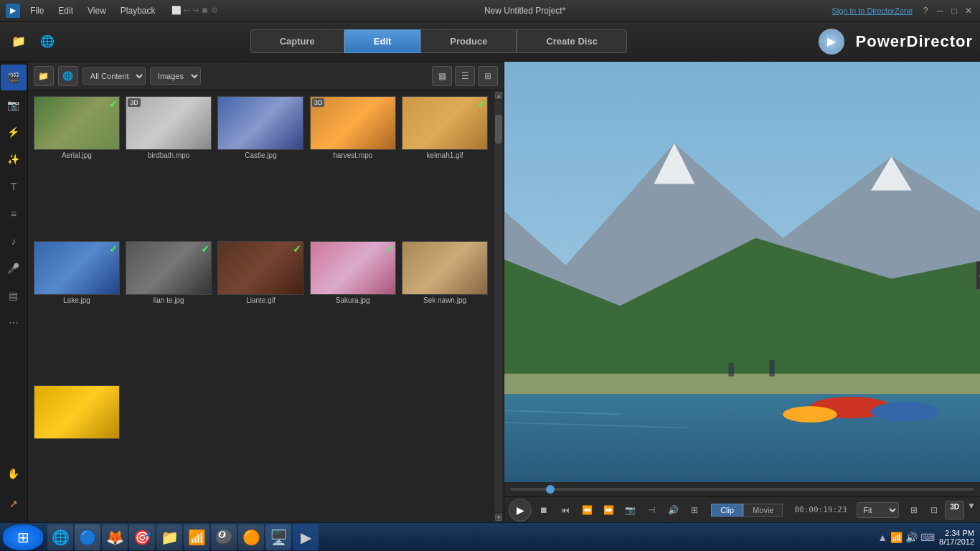 This screenshot has width=980, height=551. What do you see at coordinates (897, 537) in the screenshot?
I see `tray-network-icon: 📶` at bounding box center [897, 537].